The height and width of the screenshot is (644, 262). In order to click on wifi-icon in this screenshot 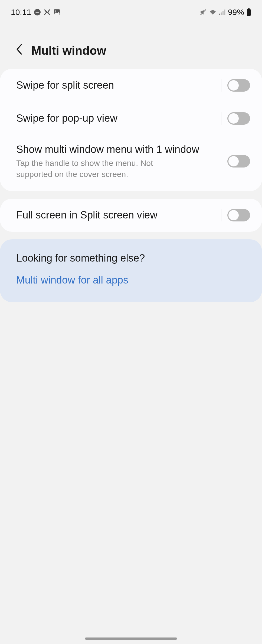, I will do `click(213, 12)`.